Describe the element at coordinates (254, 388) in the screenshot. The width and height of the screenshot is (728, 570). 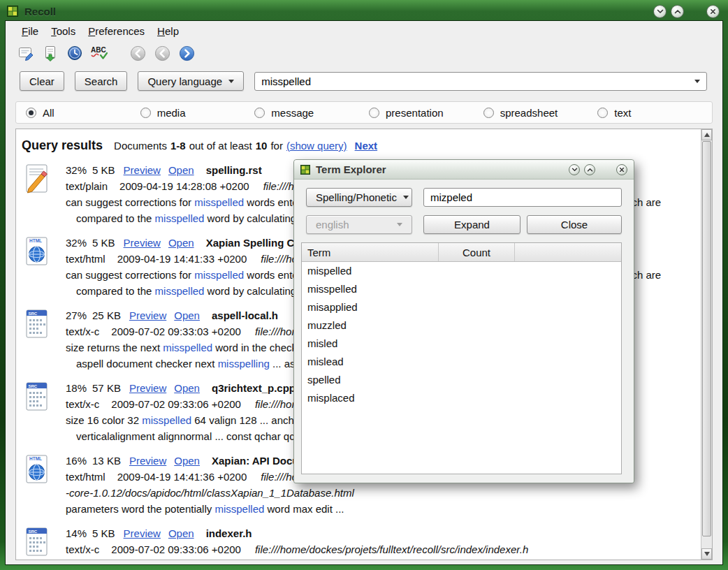
I see `result-title: q3richtext_p.cpp` at that location.